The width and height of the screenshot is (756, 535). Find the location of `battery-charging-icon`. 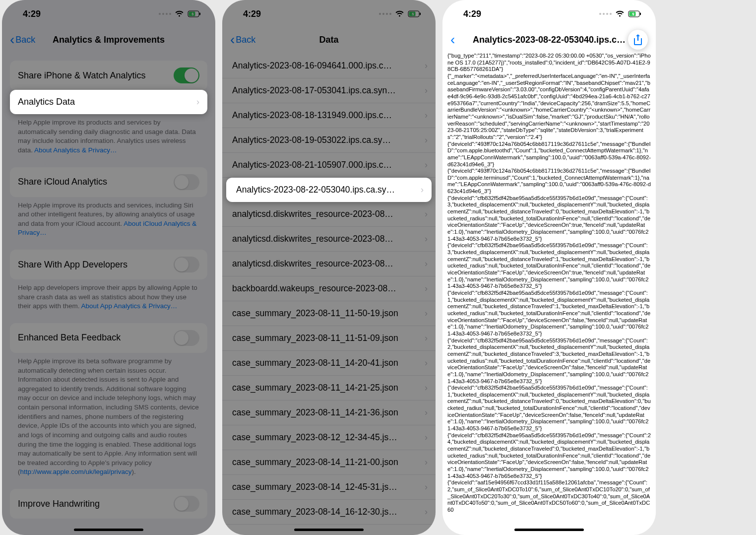

battery-charging-icon is located at coordinates (635, 14).